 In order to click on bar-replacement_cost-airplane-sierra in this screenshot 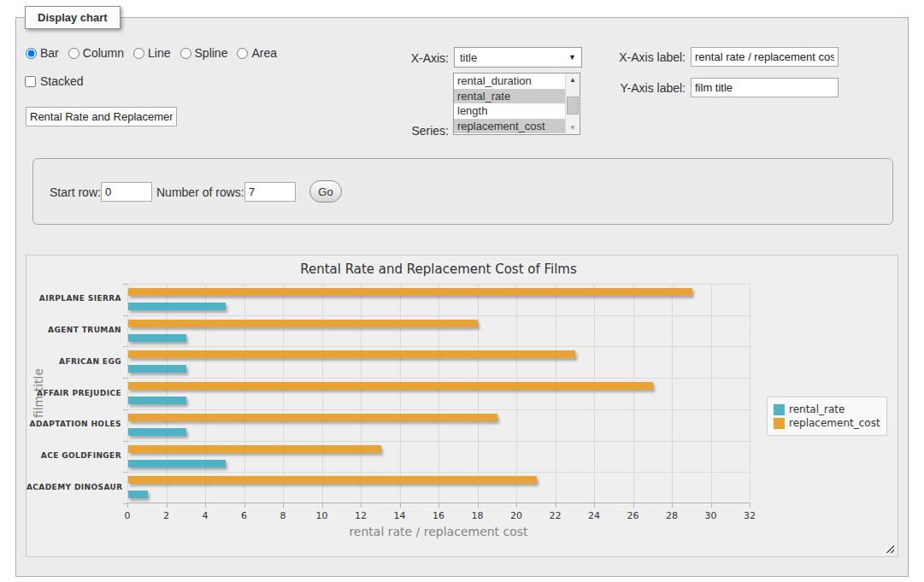, I will do `click(410, 292)`.